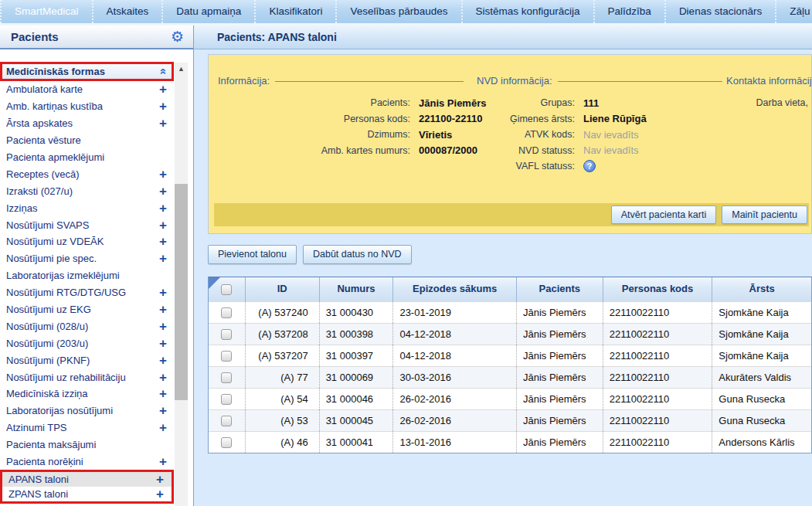 The width and height of the screenshot is (812, 506). What do you see at coordinates (295, 12) in the screenshot?
I see `nav-item-3: Klasifikatori` at bounding box center [295, 12].